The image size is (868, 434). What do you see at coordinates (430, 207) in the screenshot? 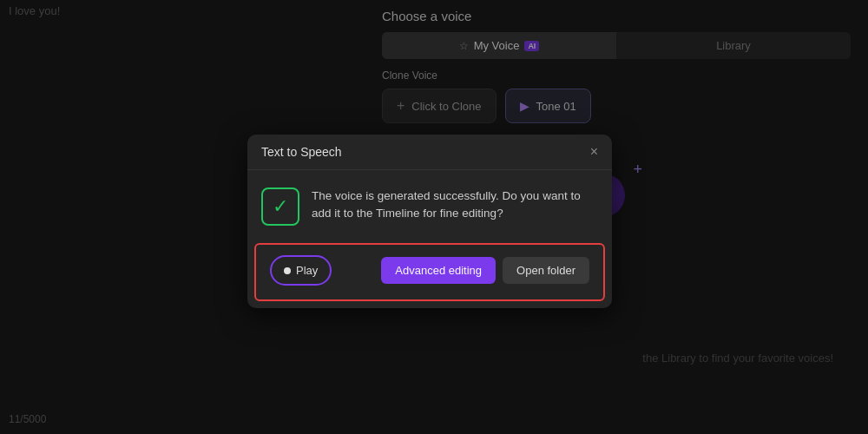
I see `modal-body: ✓ The voice is generated successfully. D…` at bounding box center [430, 207].